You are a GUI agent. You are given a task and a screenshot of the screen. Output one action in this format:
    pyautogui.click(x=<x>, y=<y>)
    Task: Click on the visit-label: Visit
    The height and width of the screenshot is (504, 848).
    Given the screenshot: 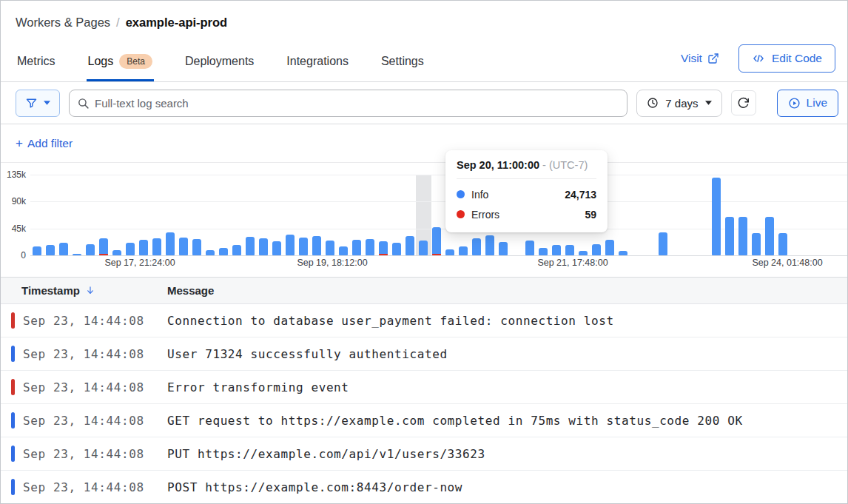 What is the action you would take?
    pyautogui.click(x=691, y=58)
    